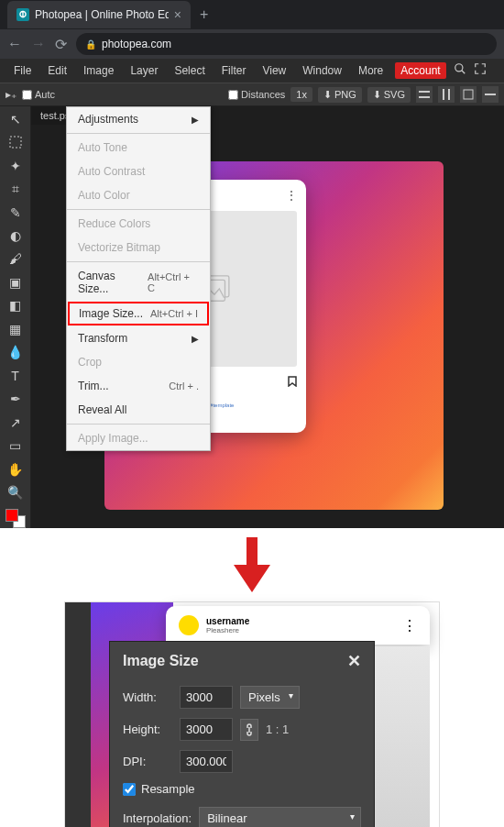  Describe the element at coordinates (301, 94) in the screenshot. I see `zoom-toggle: 1x` at that location.